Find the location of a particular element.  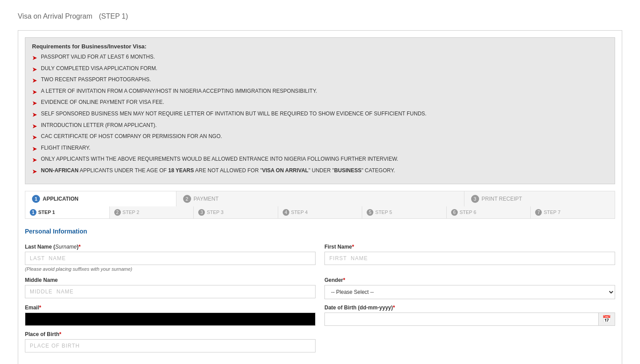

middle-name-col: Middle Name is located at coordinates (170, 288).